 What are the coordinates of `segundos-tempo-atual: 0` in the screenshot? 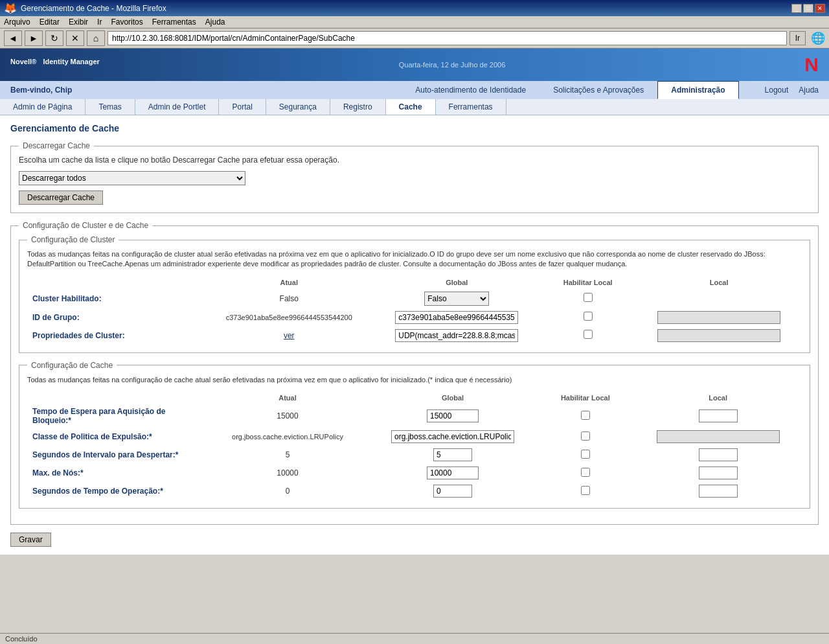 It's located at (288, 491).